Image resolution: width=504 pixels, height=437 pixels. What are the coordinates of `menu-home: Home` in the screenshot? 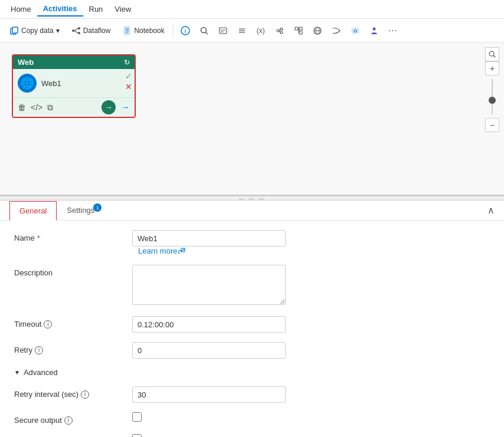 It's located at (21, 9).